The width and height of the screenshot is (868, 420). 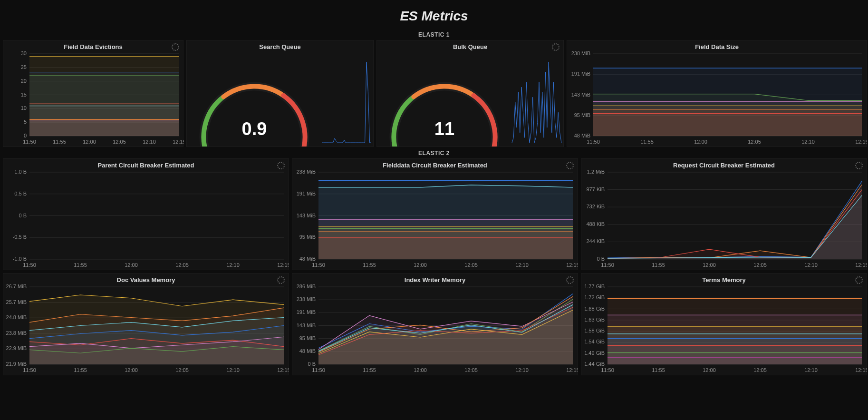 I want to click on svg-text: 25.7 MiB, so click(x=16, y=302).